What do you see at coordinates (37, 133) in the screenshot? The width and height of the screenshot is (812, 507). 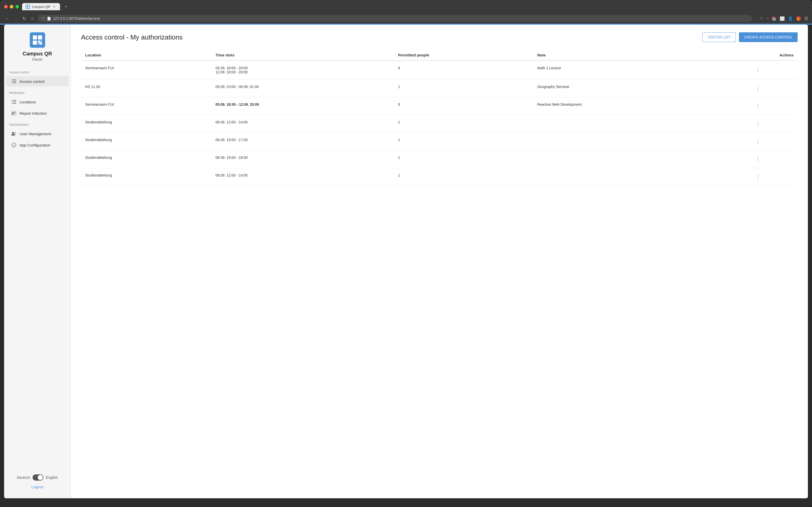 I see `sidebar-item-user-management: User Management` at bounding box center [37, 133].